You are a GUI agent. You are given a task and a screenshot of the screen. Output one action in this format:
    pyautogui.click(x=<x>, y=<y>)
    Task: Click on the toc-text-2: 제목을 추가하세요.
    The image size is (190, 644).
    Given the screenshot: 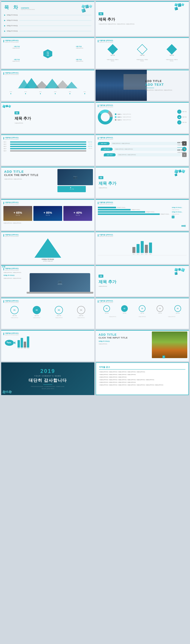 What is the action you would take?
    pyautogui.click(x=12, y=20)
    